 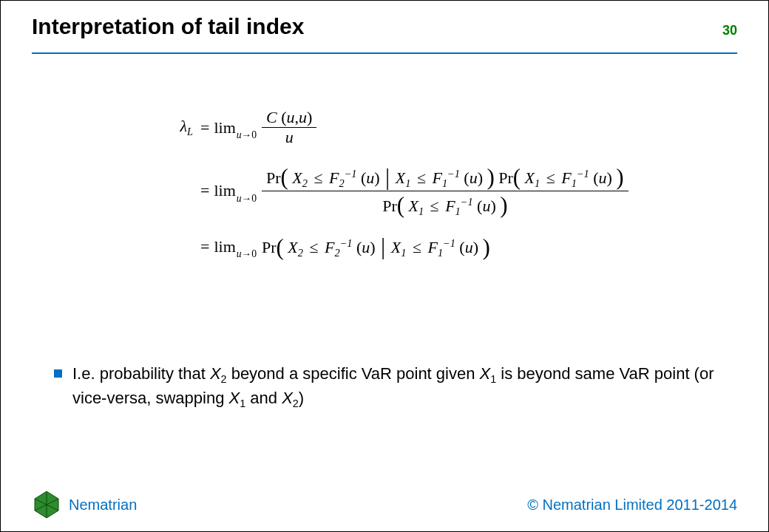 I want to click on bullet-mid3: and, so click(x=263, y=398).